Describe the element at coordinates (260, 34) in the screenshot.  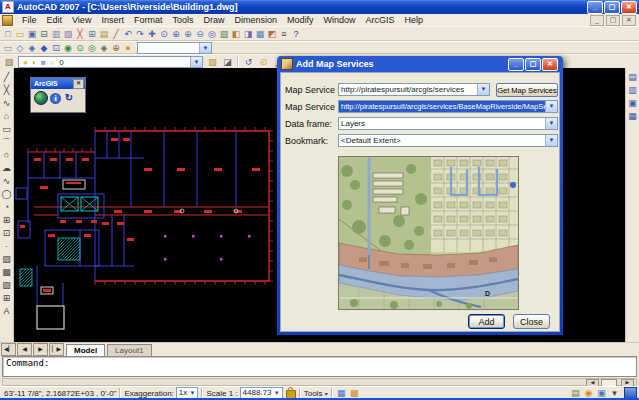
I see `sheet-set-manager-icon: ▦` at that location.